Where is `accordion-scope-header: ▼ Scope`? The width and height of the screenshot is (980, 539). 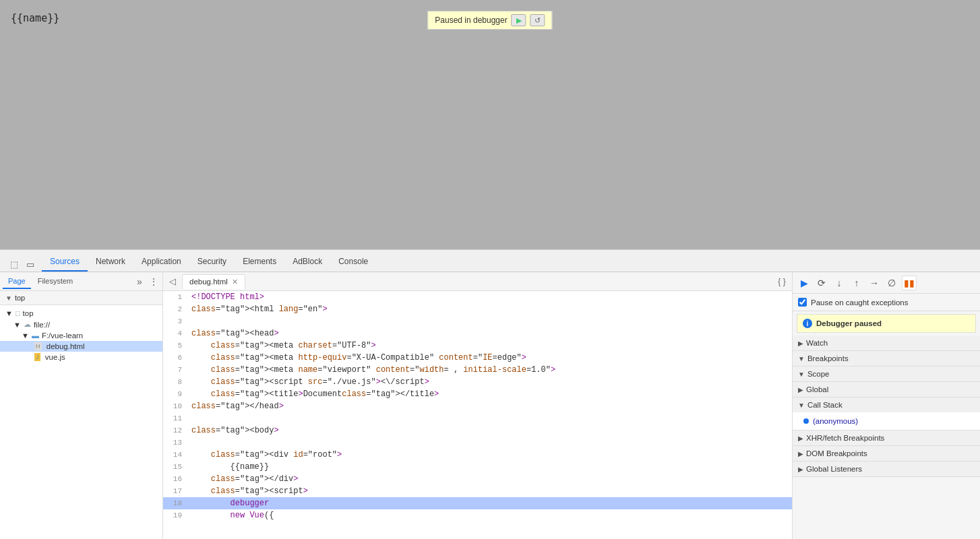 accordion-scope-header: ▼ Scope is located at coordinates (886, 374).